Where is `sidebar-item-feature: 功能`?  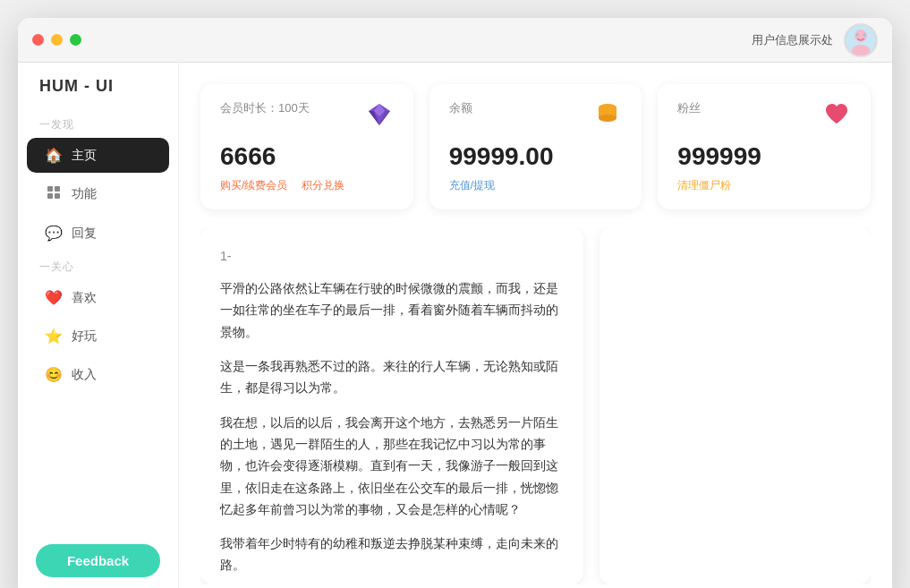 sidebar-item-feature: 功能 is located at coordinates (98, 194).